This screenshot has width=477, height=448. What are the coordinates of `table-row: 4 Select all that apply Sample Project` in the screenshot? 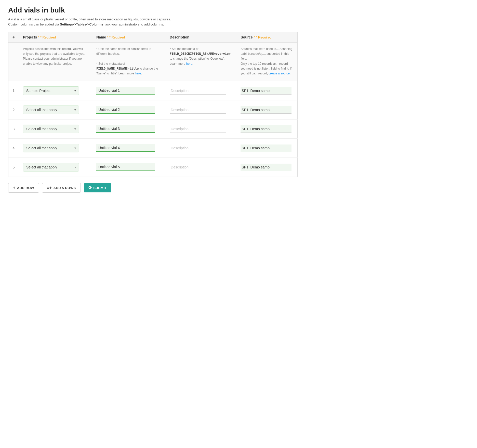 It's located at (153, 148).